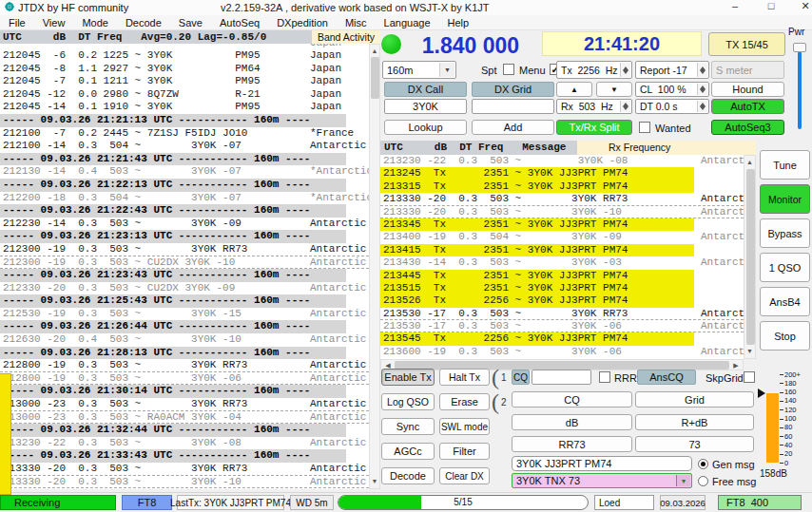 The image size is (812, 512). Describe the element at coordinates (190, 23) in the screenshot. I see `menu-item-save: Save` at that location.